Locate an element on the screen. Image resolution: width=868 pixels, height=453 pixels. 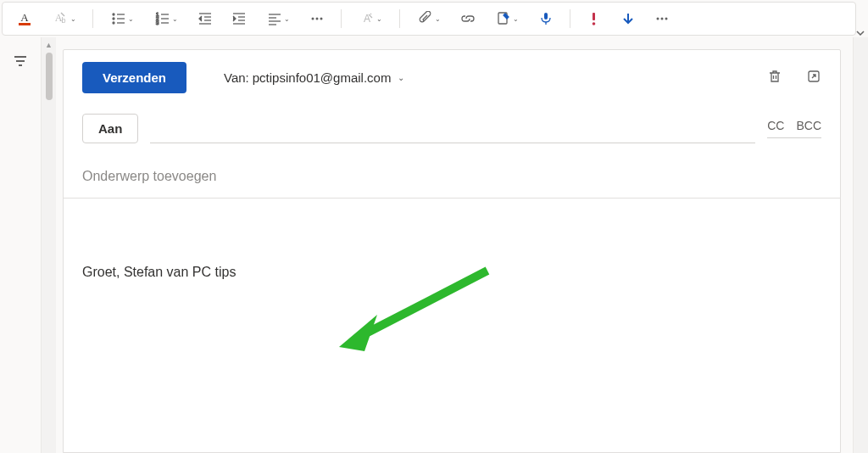
expand-ribbon-button is located at coordinates (860, 33).